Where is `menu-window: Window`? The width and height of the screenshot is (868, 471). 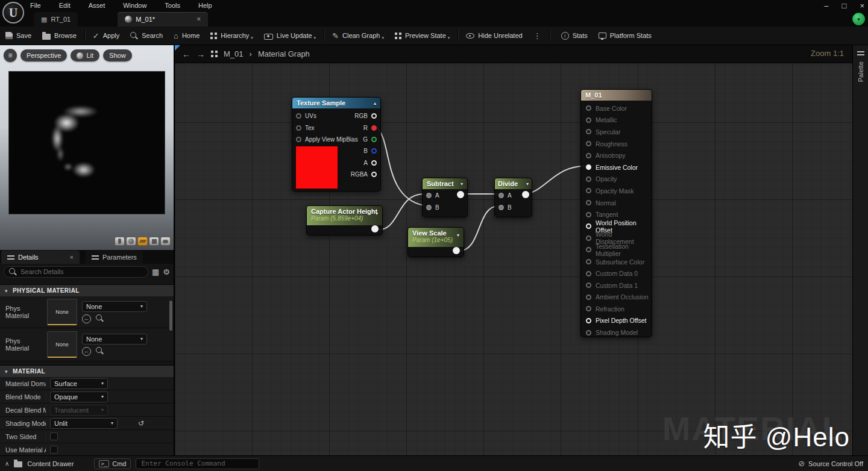
menu-window: Window is located at coordinates (135, 5).